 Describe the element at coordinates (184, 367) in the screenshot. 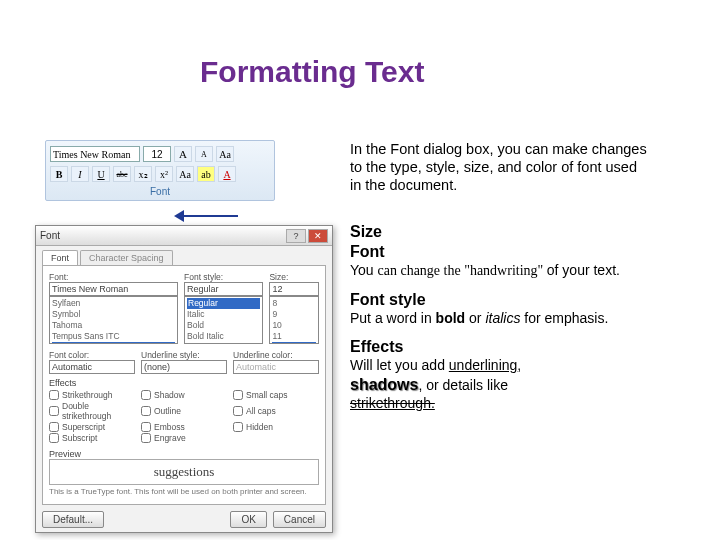

I see `underline-style-combo: (none)` at that location.